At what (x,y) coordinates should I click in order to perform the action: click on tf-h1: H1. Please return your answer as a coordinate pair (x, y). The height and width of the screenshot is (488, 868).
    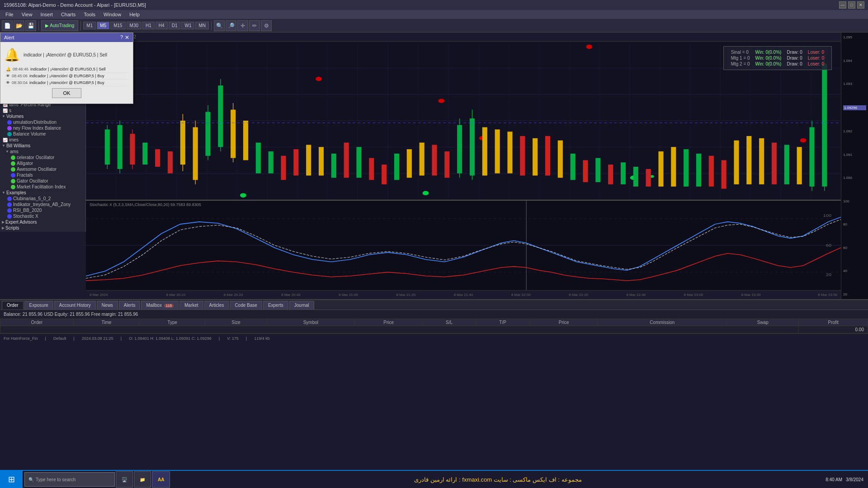
    Looking at the image, I should click on (148, 25).